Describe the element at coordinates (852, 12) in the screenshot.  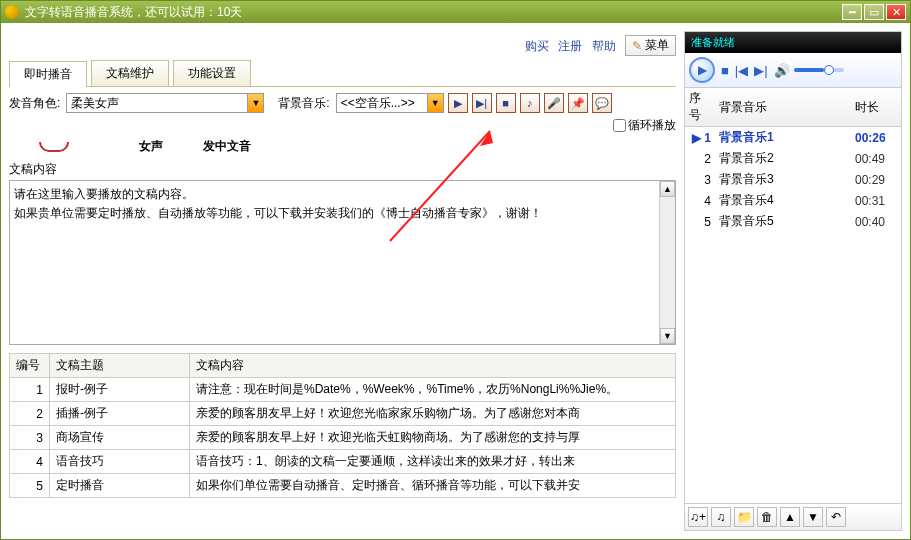
I see `minimize-button: ━` at that location.